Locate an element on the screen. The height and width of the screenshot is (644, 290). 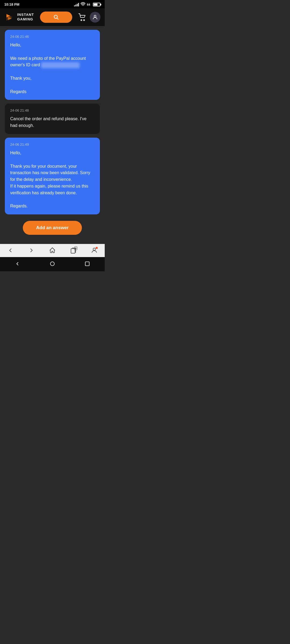
tabs-count: 3 is located at coordinates (76, 248).